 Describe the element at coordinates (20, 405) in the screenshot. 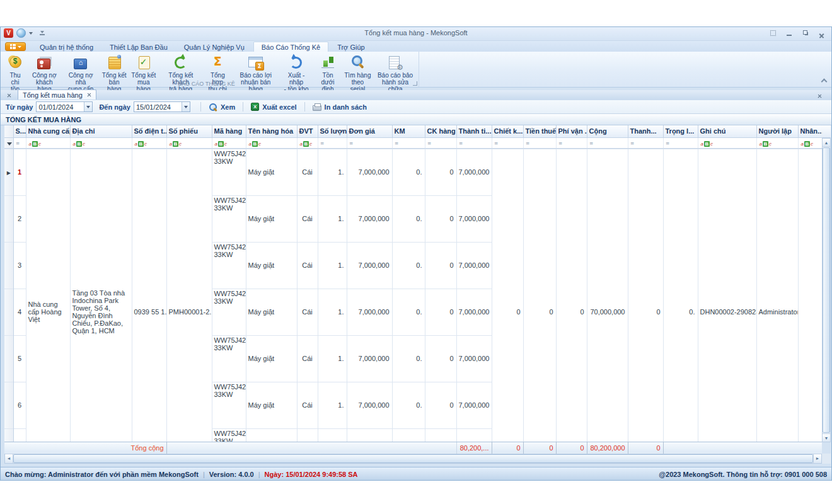

I see `cell-stt: 6` at that location.